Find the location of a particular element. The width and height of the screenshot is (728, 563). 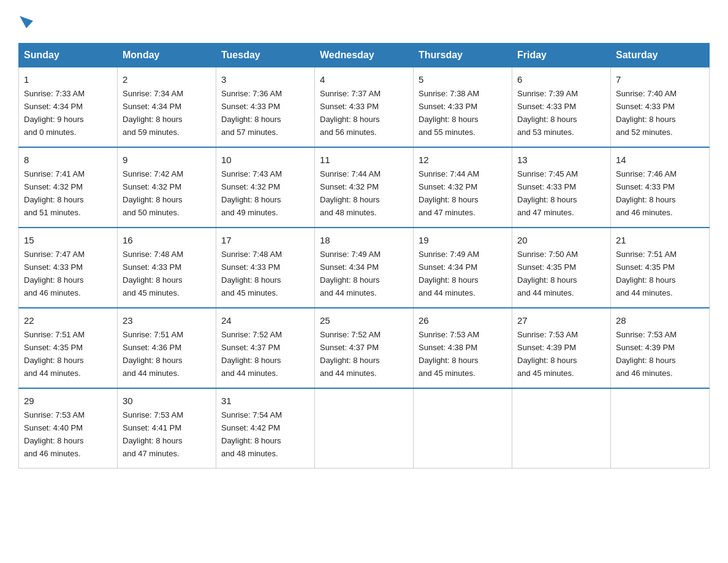

col-wednesday: Wednesday is located at coordinates (364, 55).